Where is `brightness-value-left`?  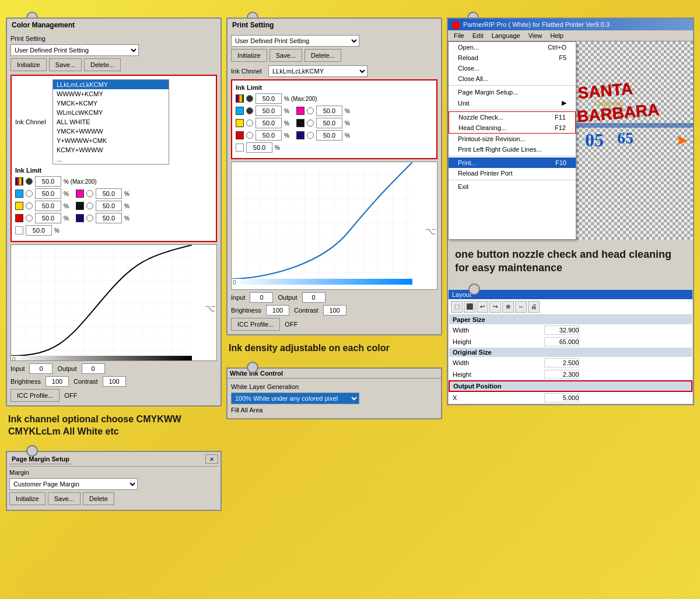
brightness-value-left is located at coordinates (57, 381).